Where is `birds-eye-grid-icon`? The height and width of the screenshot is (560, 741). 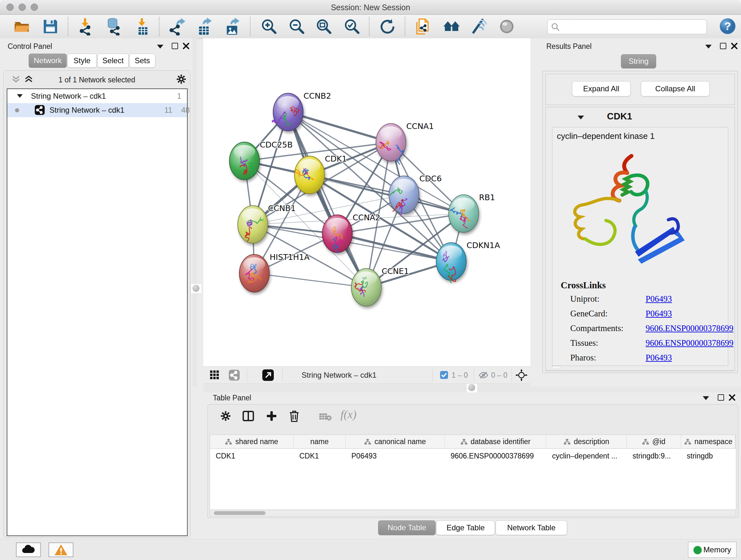
birds-eye-grid-icon is located at coordinates (215, 375).